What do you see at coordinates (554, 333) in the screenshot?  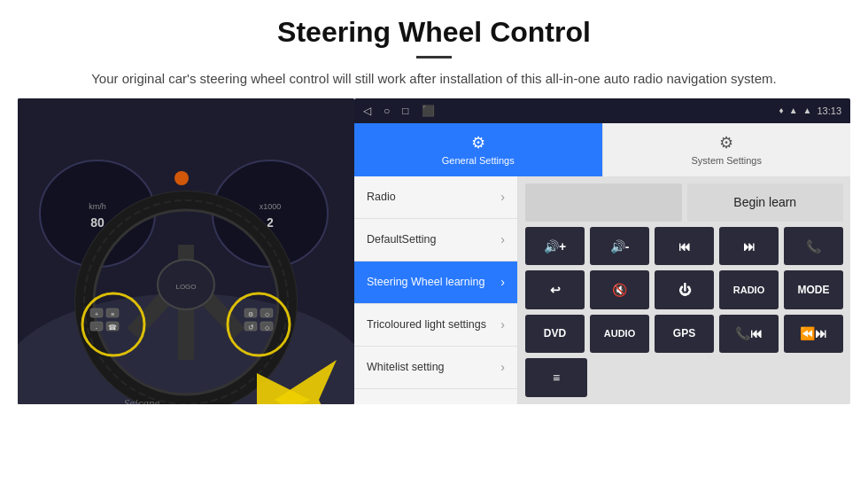 I see `dvd-button: DVD` at bounding box center [554, 333].